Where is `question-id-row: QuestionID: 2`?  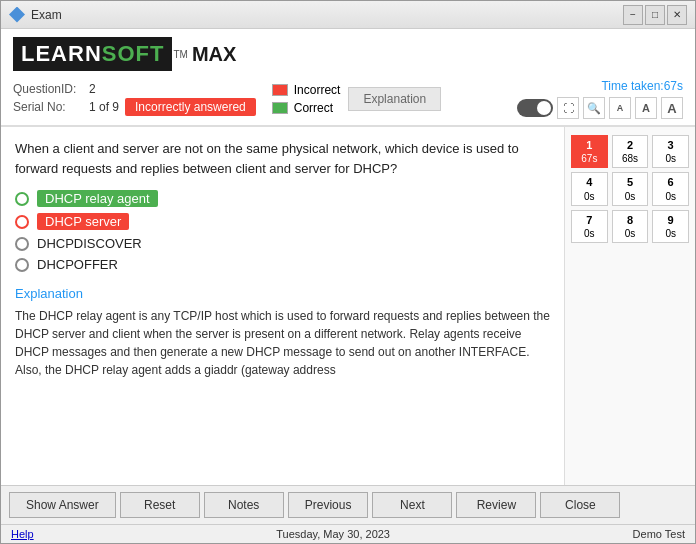
question-id-row: QuestionID: 2 is located at coordinates (134, 89).